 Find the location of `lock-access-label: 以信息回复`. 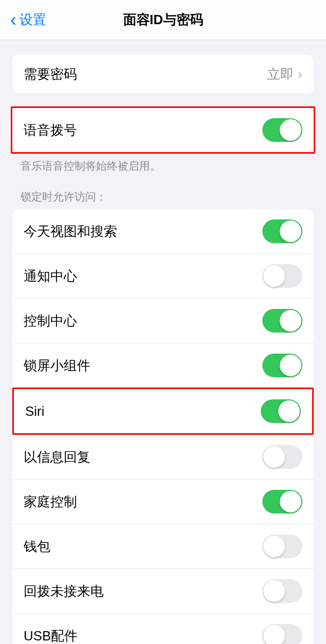

lock-access-label: 以信息回复 is located at coordinates (57, 457).